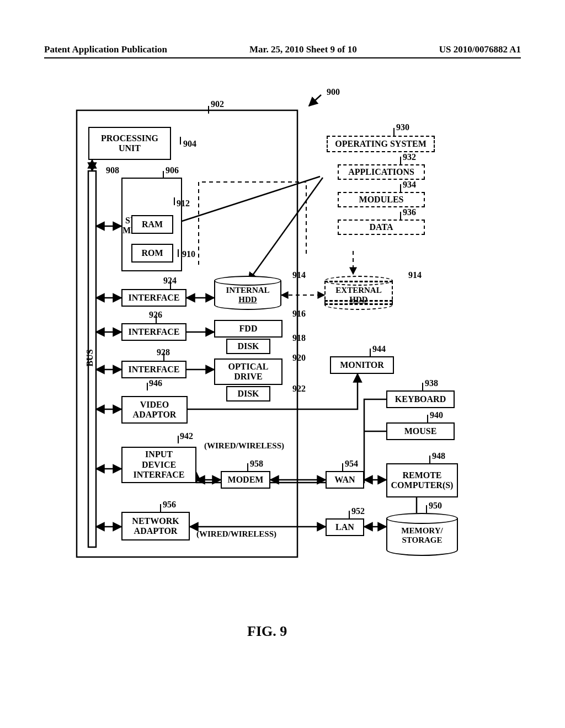 The image size is (565, 728). I want to click on ref-910: 910, so click(189, 254).